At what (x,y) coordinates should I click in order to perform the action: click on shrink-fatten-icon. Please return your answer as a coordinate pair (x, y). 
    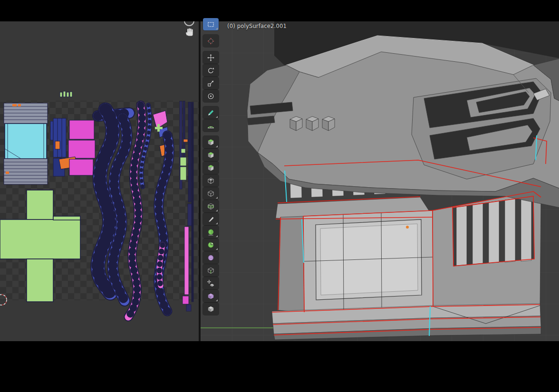
    Looking at the image, I should click on (211, 283).